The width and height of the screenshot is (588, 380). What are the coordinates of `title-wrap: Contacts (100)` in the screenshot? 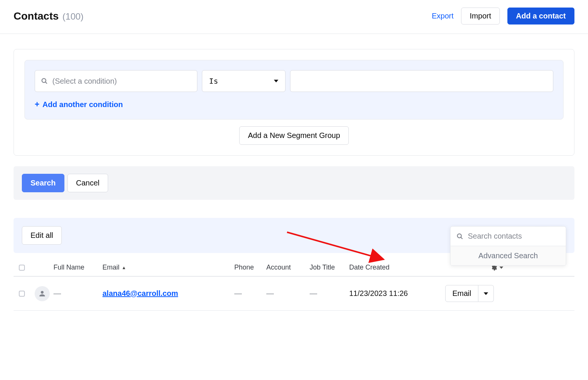 It's located at (49, 16).